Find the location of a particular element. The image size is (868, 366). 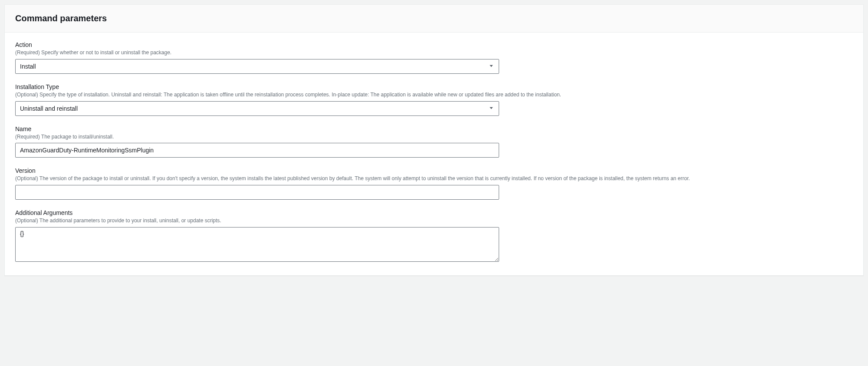

field-version: Version (Optional) The version of the pa… is located at coordinates (434, 183).